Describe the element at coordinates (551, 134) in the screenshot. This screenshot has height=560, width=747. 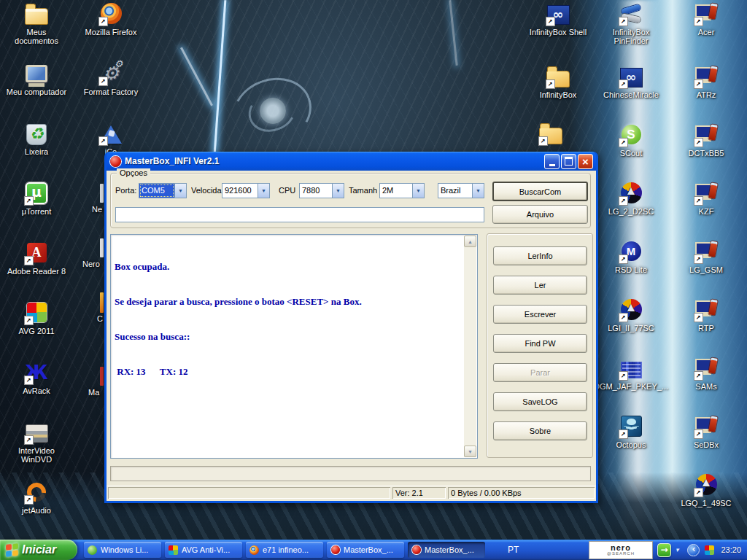
I see `desktop-icon-folder-behind-window` at that location.